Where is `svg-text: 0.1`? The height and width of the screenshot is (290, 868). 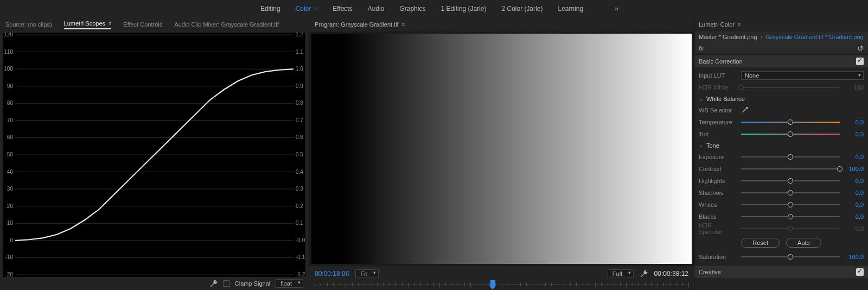 svg-text: 0.1 is located at coordinates (299, 223).